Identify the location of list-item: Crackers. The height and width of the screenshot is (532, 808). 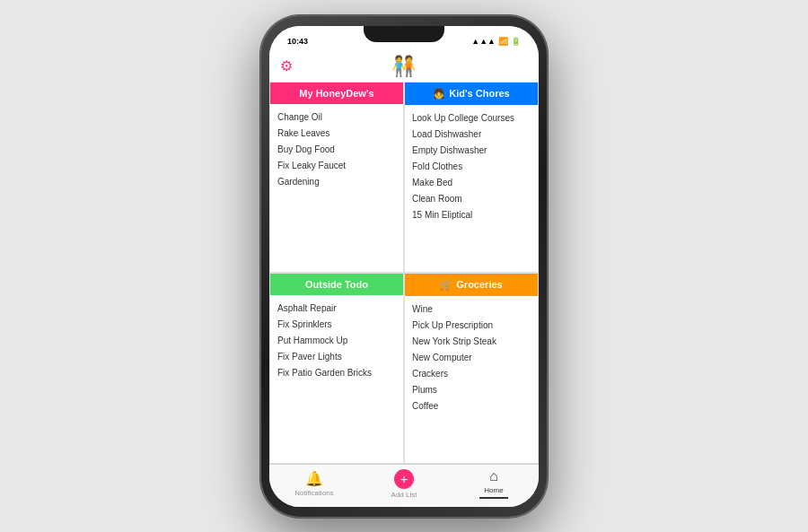
(471, 374).